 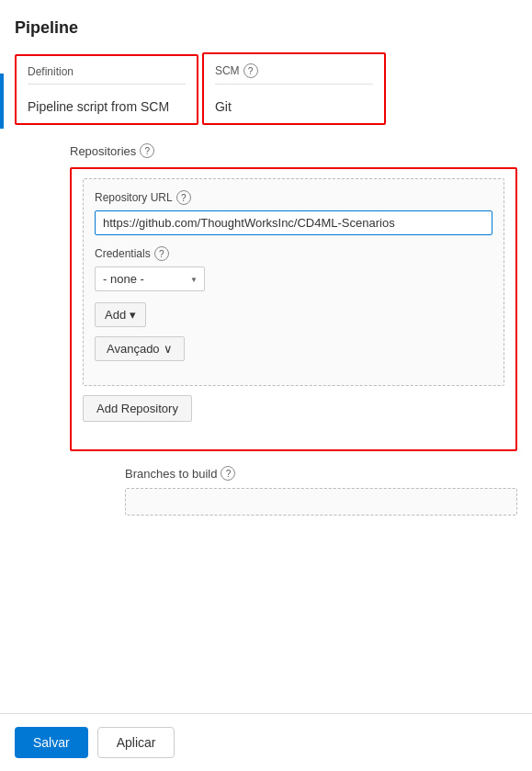 I want to click on add-repository-button: Add Repository, so click(x=138, y=408).